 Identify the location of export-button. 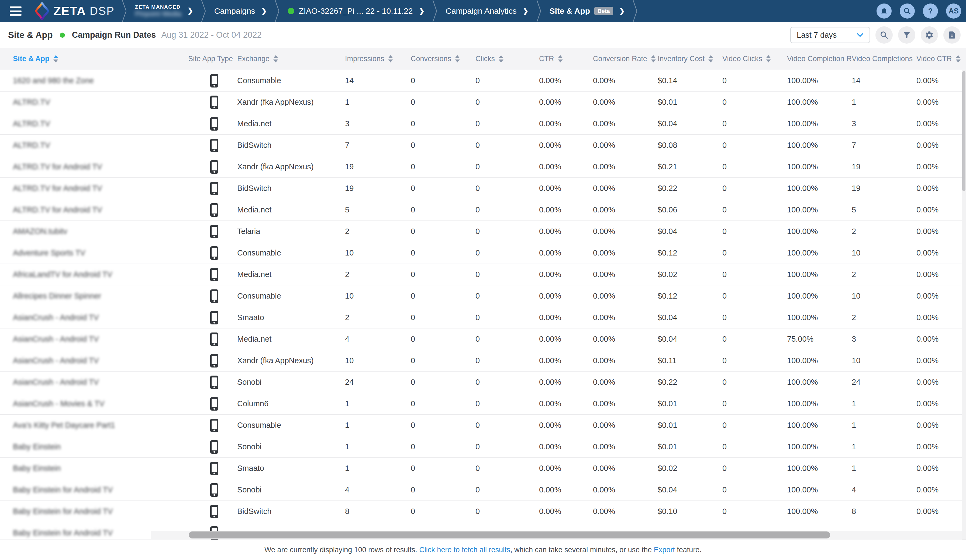
(952, 35).